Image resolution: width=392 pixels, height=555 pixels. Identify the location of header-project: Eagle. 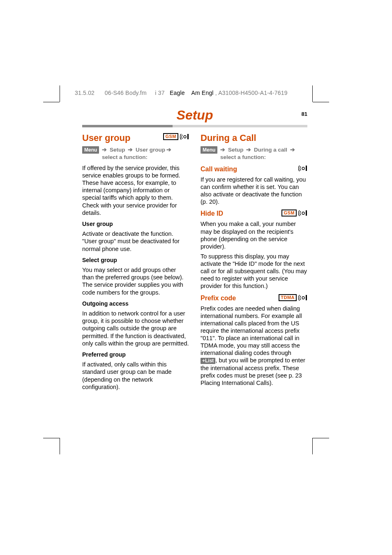
(178, 93).